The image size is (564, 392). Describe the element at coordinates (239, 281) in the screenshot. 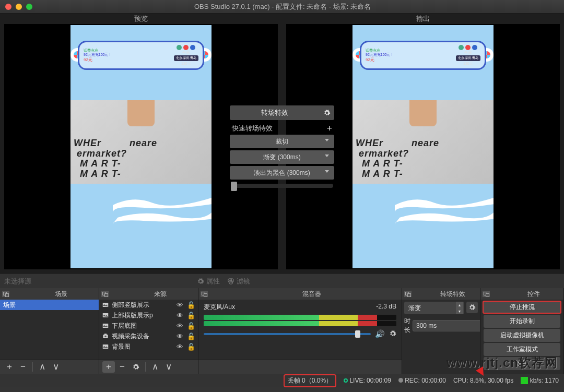

I see `filters-button: 滤镜` at that location.